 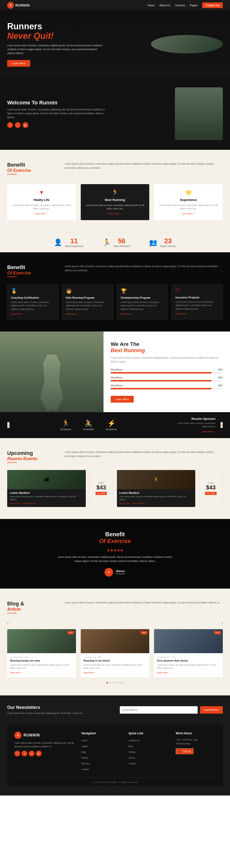 I want to click on footer-twitter-icon: t, so click(x=24, y=753).